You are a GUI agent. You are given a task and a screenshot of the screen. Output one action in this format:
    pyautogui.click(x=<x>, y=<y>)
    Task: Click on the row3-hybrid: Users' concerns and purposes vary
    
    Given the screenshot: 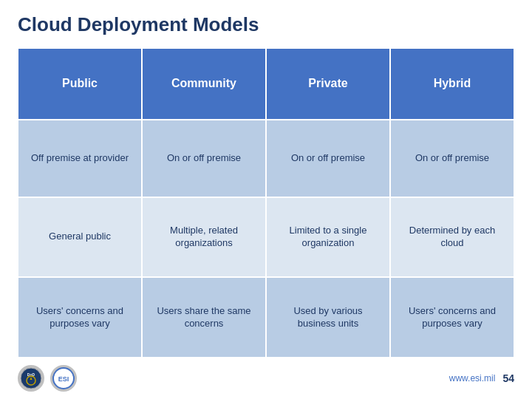 What is the action you would take?
    pyautogui.click(x=452, y=318)
    